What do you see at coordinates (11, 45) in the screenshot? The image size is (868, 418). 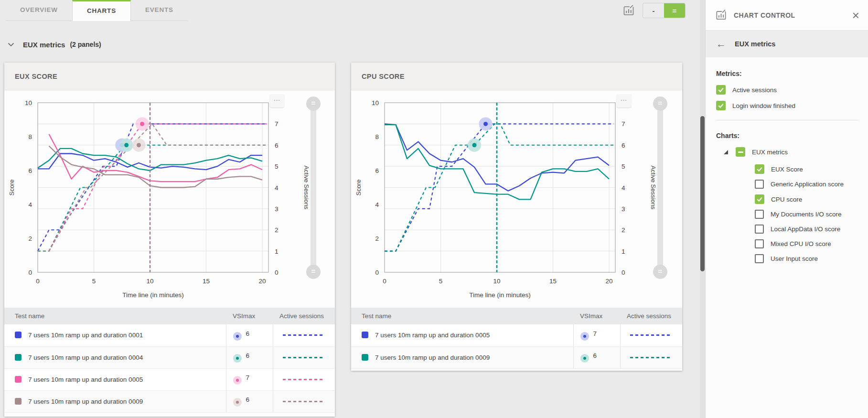 I see `chevron-down-icon` at bounding box center [11, 45].